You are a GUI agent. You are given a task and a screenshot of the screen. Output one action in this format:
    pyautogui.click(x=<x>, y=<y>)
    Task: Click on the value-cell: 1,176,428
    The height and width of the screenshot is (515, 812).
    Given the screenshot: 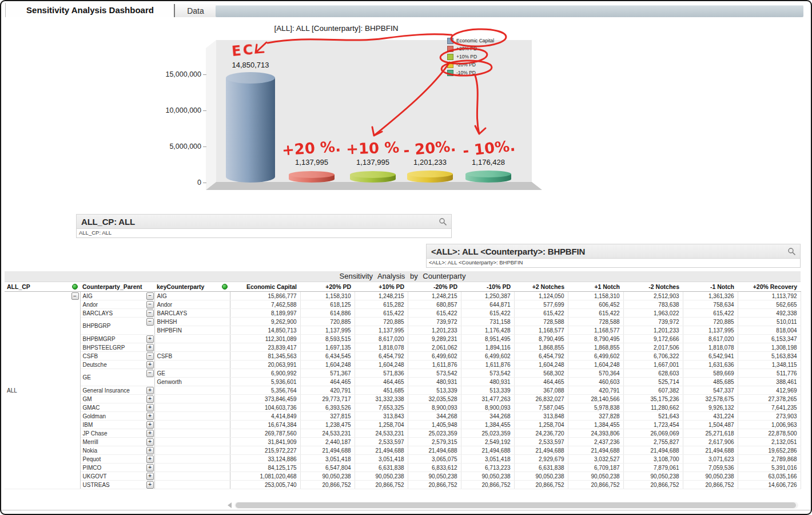 What is the action you would take?
    pyautogui.click(x=487, y=331)
    